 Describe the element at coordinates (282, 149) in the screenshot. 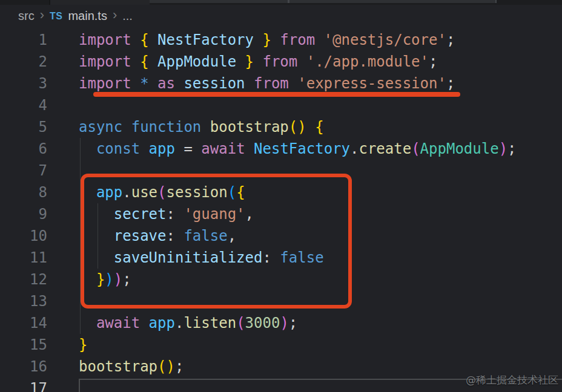

I see `line-code: const app = await NestFactory.create(App…` at that location.